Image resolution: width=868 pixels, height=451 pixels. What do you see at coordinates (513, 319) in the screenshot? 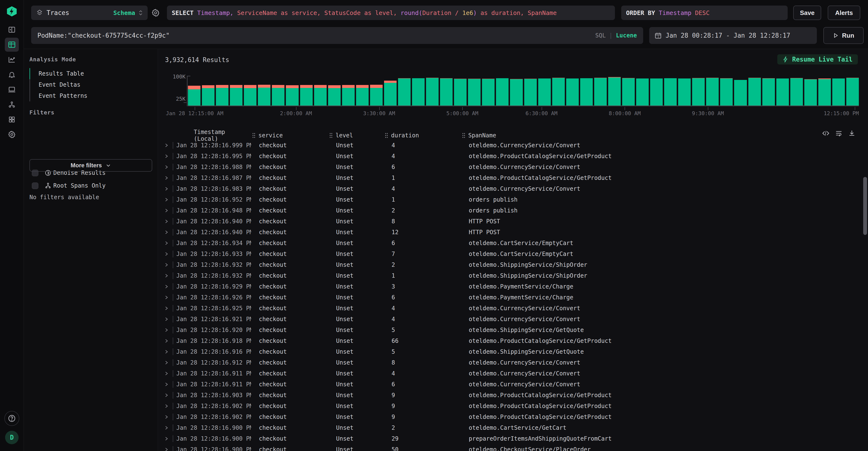
I see `table-row: Jan 28 12:28:16.921 PMcheckoutUnset4otel…` at bounding box center [513, 319].